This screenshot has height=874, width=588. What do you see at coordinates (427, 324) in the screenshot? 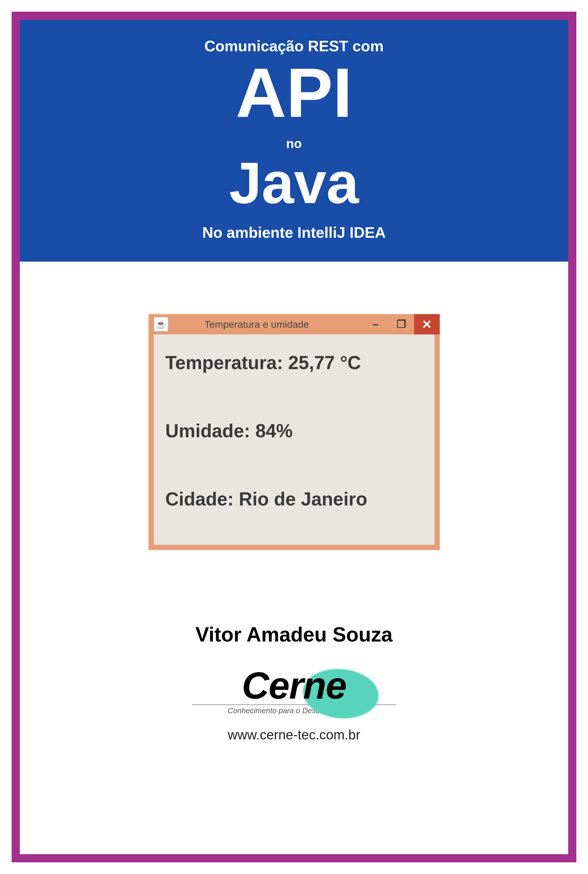
I see `close-button: ✕` at bounding box center [427, 324].